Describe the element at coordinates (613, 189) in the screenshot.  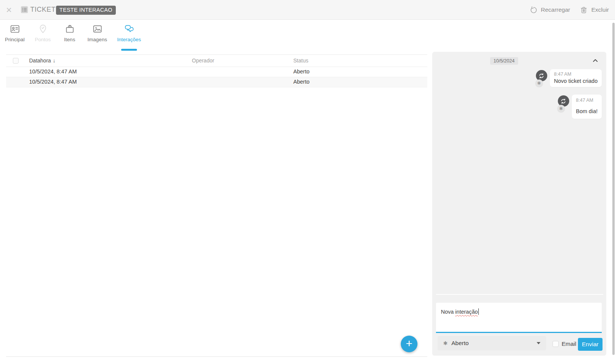
I see `scrollbar` at that location.